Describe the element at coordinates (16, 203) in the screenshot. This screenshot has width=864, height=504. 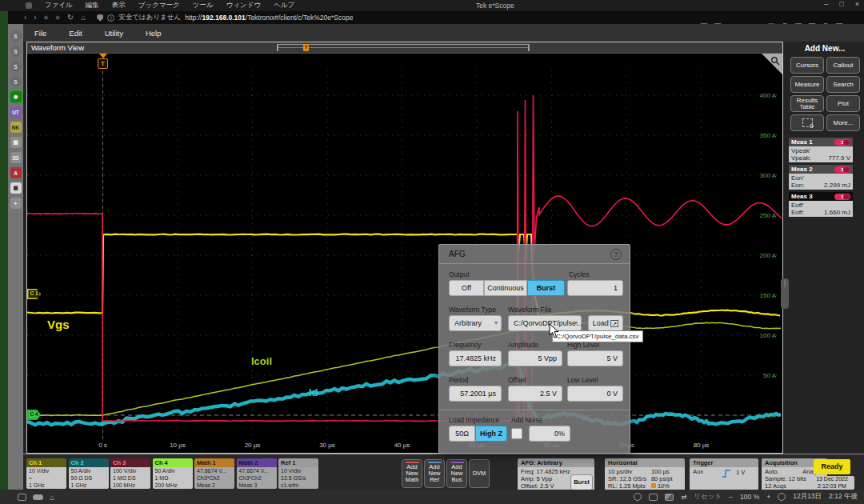
I see `dock-add-app-icon: +` at that location.